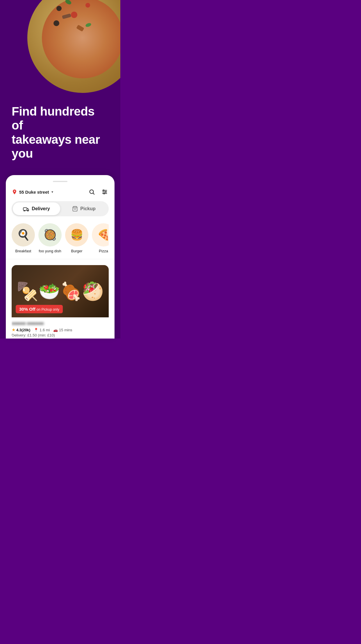  What do you see at coordinates (52, 192) in the screenshot?
I see `chevron-down-icon: ▾` at bounding box center [52, 192].